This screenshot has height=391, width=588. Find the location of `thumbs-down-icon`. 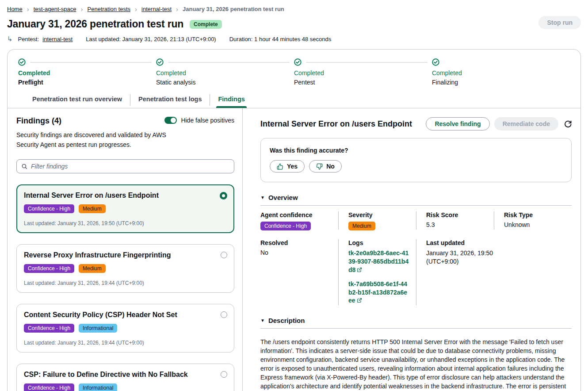

thumbs-down-icon is located at coordinates (319, 166).